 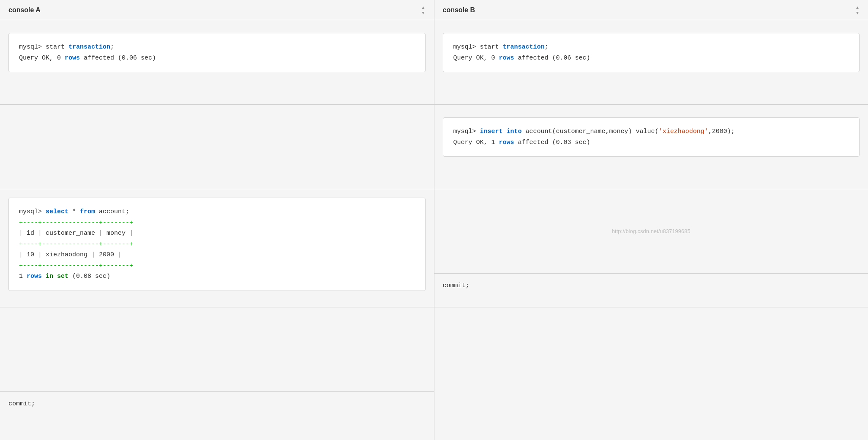 I want to click on console-b-header: console B ▲ ▼, so click(x=652, y=10).